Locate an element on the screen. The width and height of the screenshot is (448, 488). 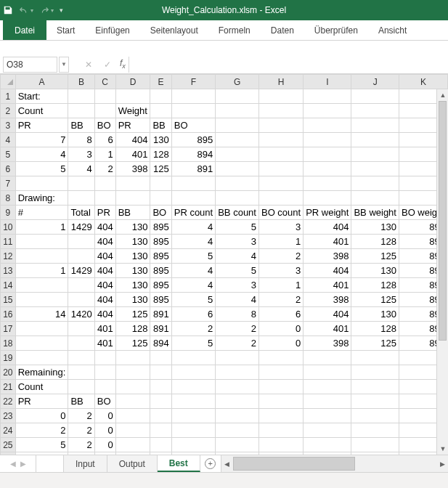
fx-icon: fx is located at coordinates (123, 64).